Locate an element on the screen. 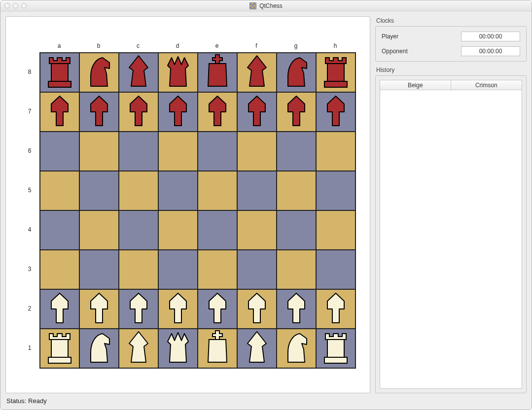 The image size is (532, 410). square-e5 is located at coordinates (217, 191).